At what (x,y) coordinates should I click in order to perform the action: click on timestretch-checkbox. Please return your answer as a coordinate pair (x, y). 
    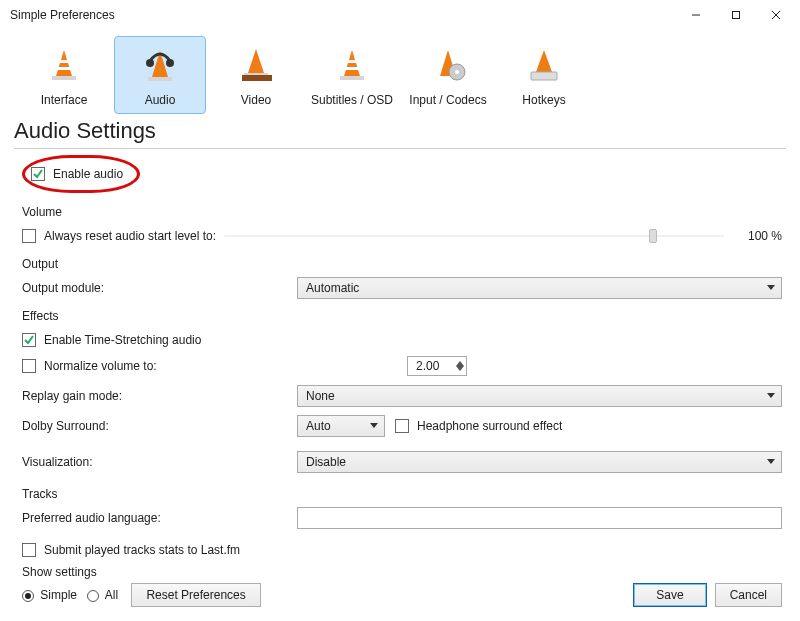
    Looking at the image, I should click on (29, 340).